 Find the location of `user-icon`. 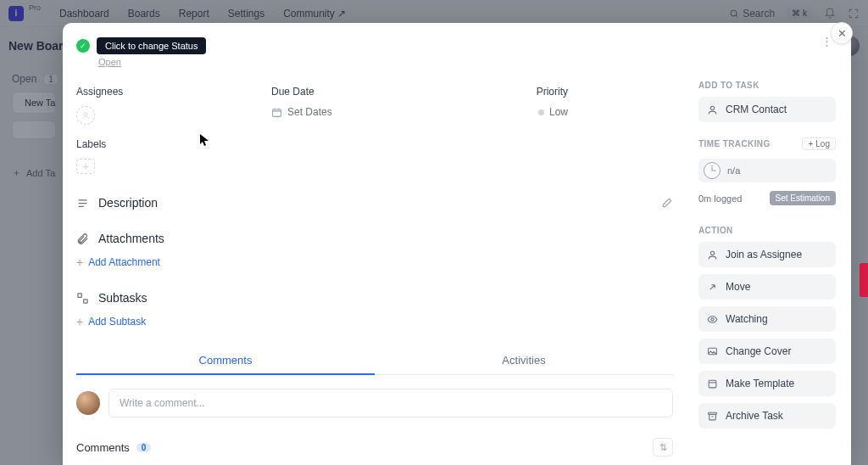

user-icon is located at coordinates (713, 255).